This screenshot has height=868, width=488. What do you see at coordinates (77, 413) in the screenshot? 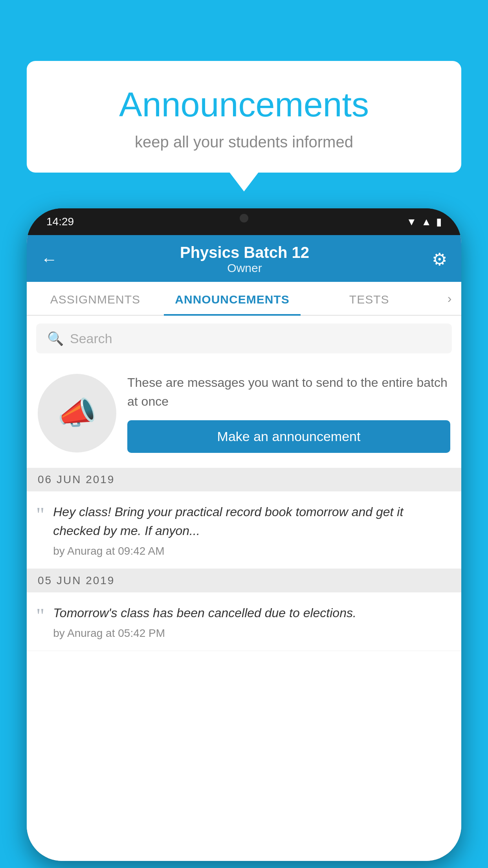
I see `megaphone-icon: 📣` at bounding box center [77, 413].